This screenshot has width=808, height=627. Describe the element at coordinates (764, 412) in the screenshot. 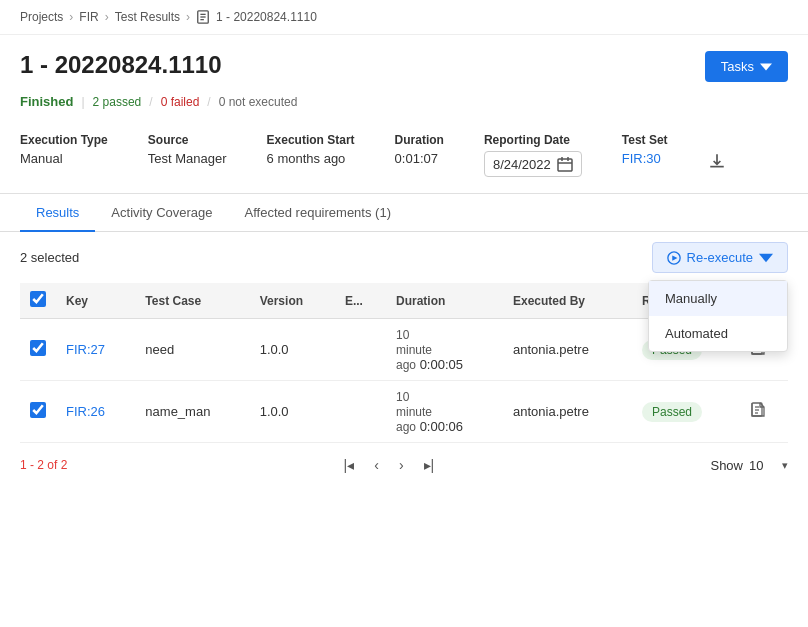

I see `row-doc-icon` at that location.